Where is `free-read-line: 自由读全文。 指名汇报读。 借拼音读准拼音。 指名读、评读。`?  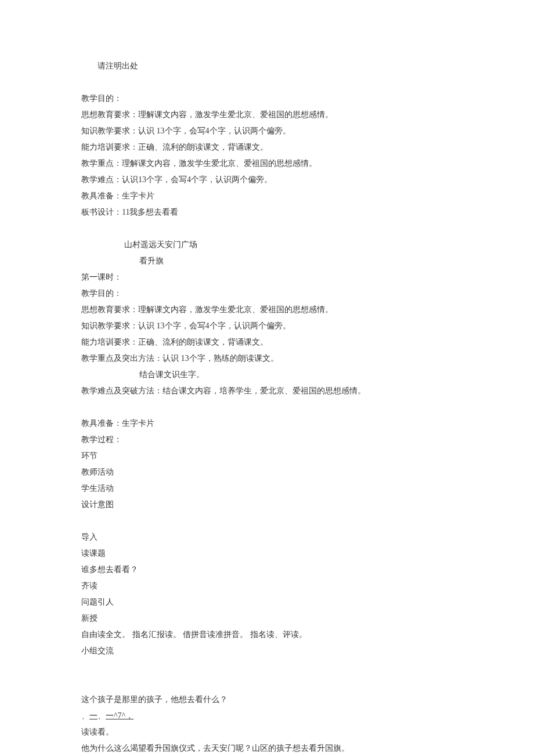 free-read-line: 自由读全文。 指名汇报读。 借拼音读准拼音。 指名读、评读。 is located at coordinates (267, 635).